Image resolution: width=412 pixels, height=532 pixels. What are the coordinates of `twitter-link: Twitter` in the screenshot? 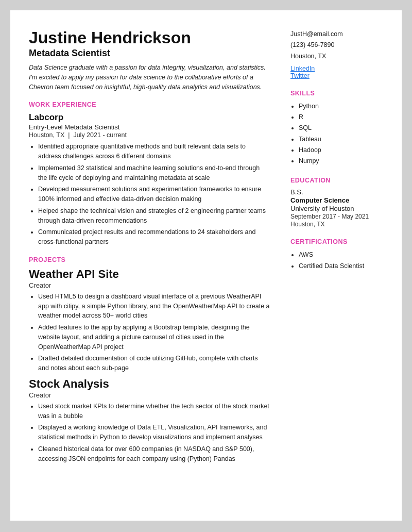 It's located at (337, 76).